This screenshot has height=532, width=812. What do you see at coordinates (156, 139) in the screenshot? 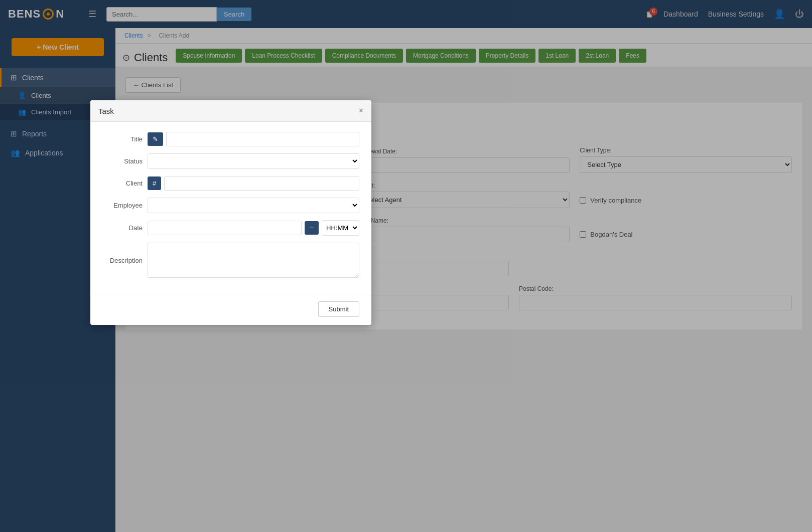
I see `task-edit-button: ✎` at bounding box center [156, 139].